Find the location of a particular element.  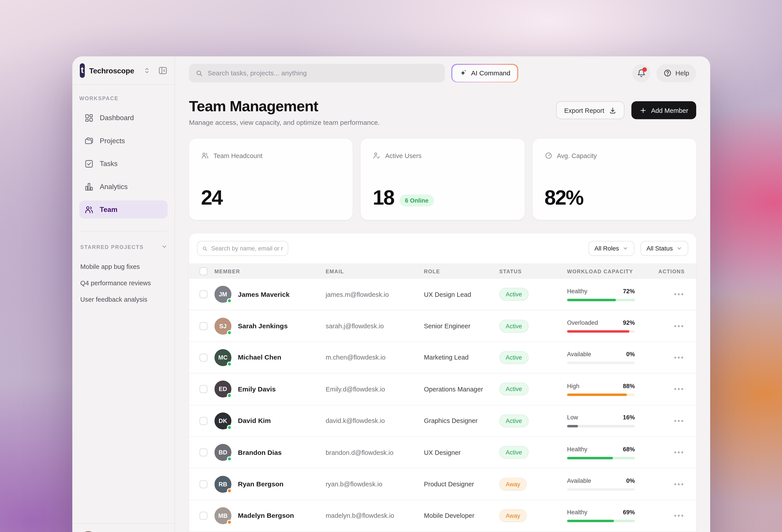

workspace-nav: Dashboard Projects Tasks Analytics is located at coordinates (123, 164).